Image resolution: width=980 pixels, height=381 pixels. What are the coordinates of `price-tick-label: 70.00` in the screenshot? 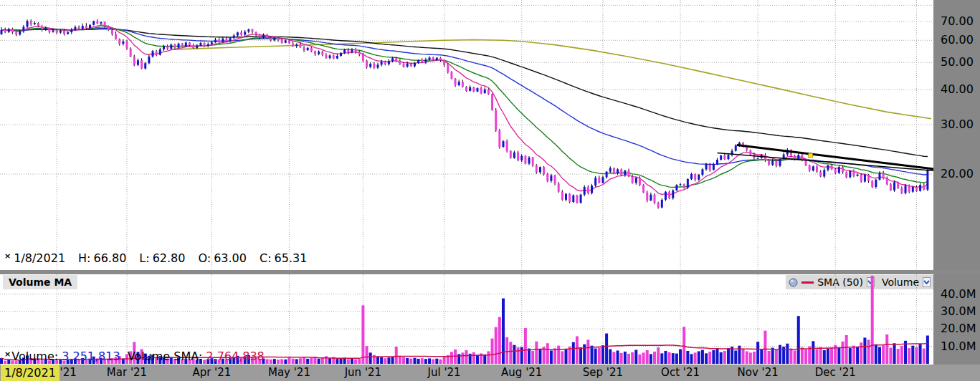 It's located at (957, 21).